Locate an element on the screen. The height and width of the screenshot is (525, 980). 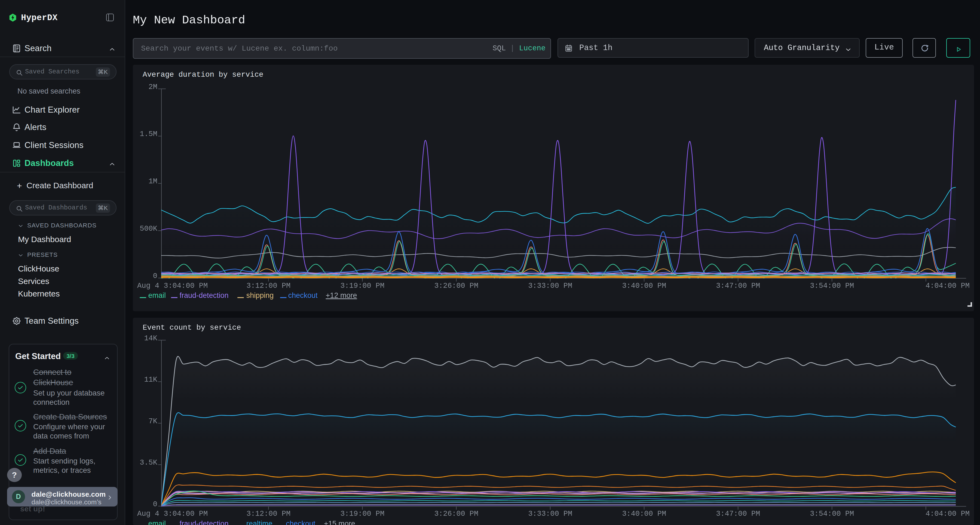
svg-text: 2M is located at coordinates (153, 87).